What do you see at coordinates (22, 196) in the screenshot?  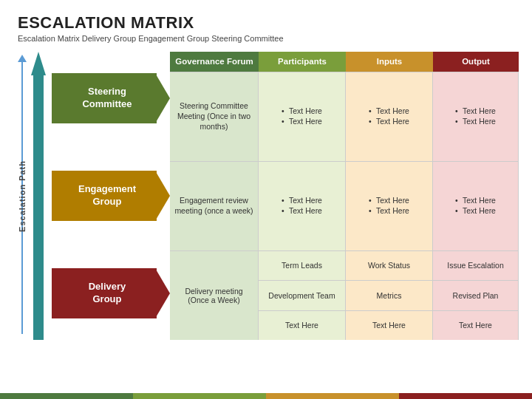 I see `escalation-path: Escalation Path` at bounding box center [22, 196].